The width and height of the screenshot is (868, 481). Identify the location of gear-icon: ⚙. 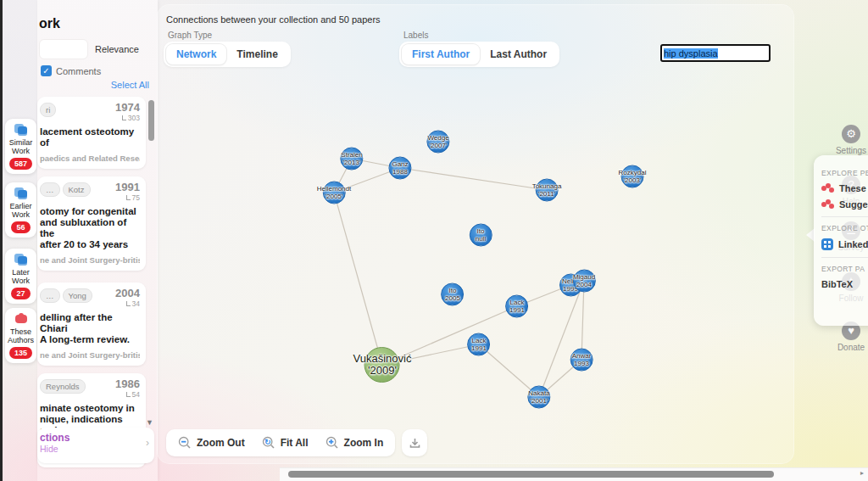
(851, 134).